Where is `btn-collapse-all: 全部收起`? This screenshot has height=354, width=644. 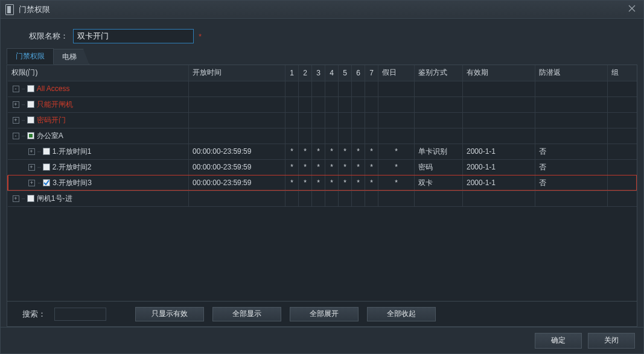 btn-collapse-all: 全部收起 is located at coordinates (401, 314).